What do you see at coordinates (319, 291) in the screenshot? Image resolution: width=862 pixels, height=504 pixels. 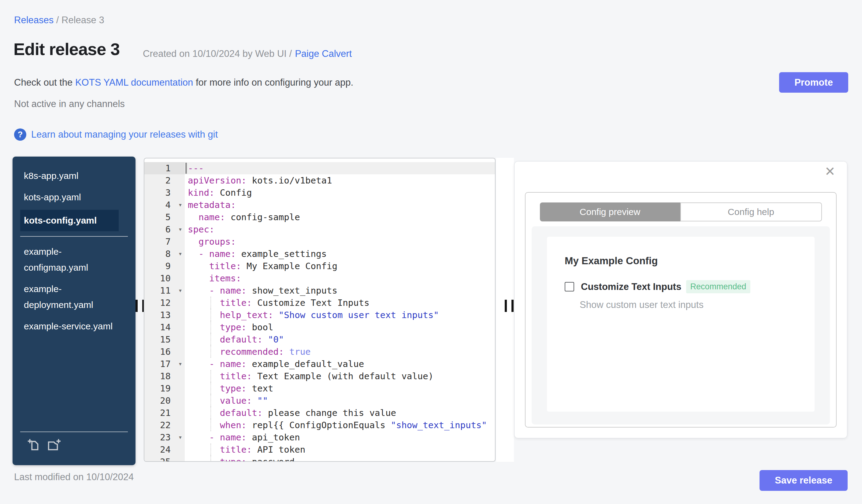 I see `code-line-11: 11▾ - name: show_text_inputs` at bounding box center [319, 291].